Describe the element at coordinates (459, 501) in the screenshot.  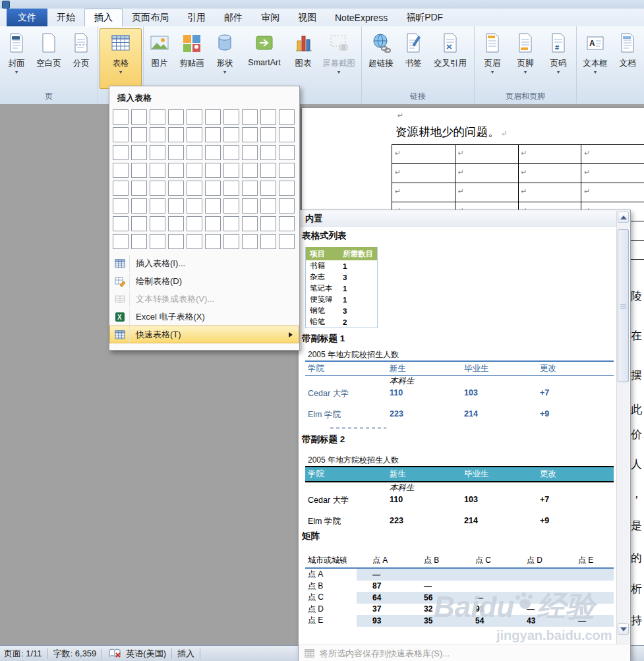
I see `quick-table-subtitle-2: 学院新生毕业生更改本科生Cedar 大学110103+7Elm 学院223214…` at that location.